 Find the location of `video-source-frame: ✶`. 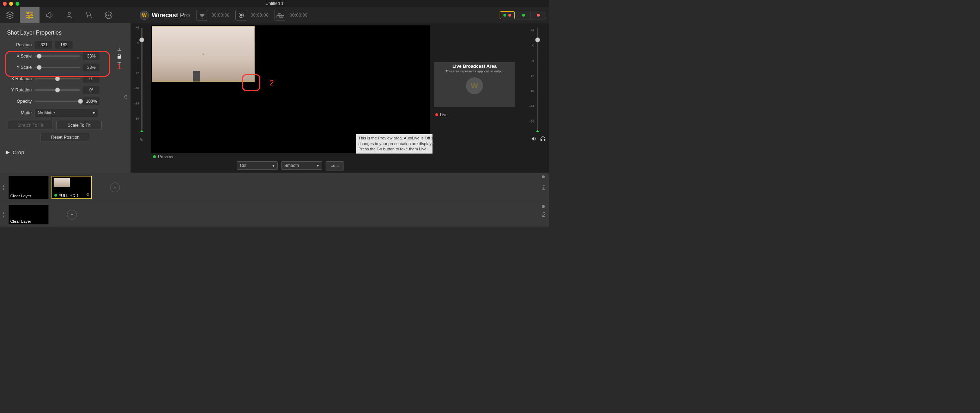

video-source-frame: ✶ is located at coordinates (203, 54).